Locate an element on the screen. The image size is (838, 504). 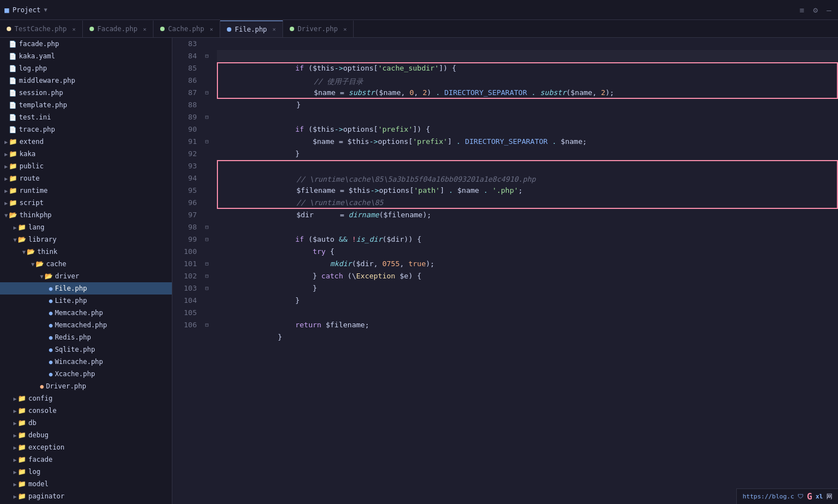
arrow-icon-model: ▶ is located at coordinates (15, 485).